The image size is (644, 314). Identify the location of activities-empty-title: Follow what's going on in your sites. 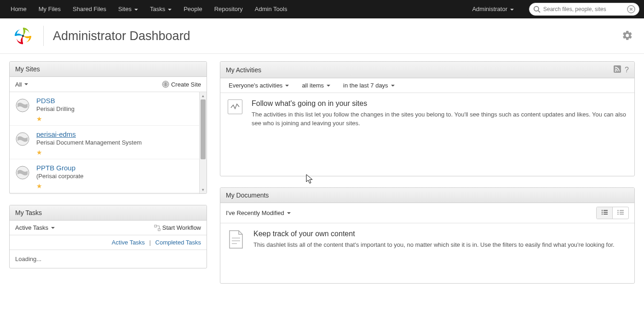
(439, 104).